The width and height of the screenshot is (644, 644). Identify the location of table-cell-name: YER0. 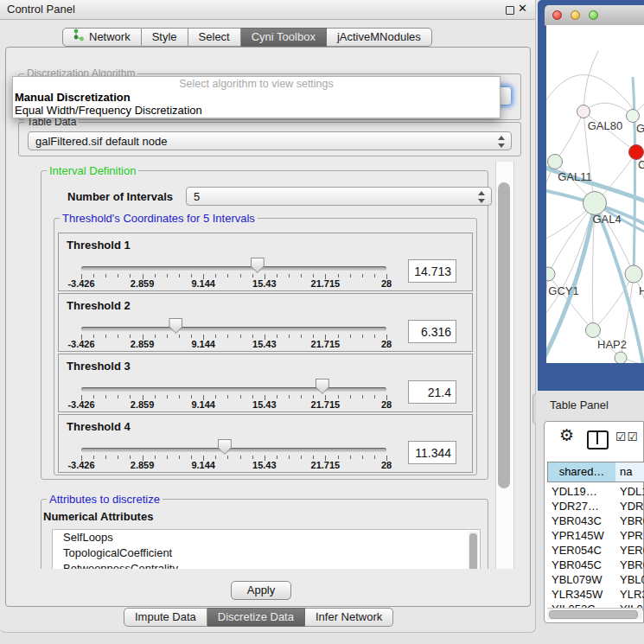
(632, 550).